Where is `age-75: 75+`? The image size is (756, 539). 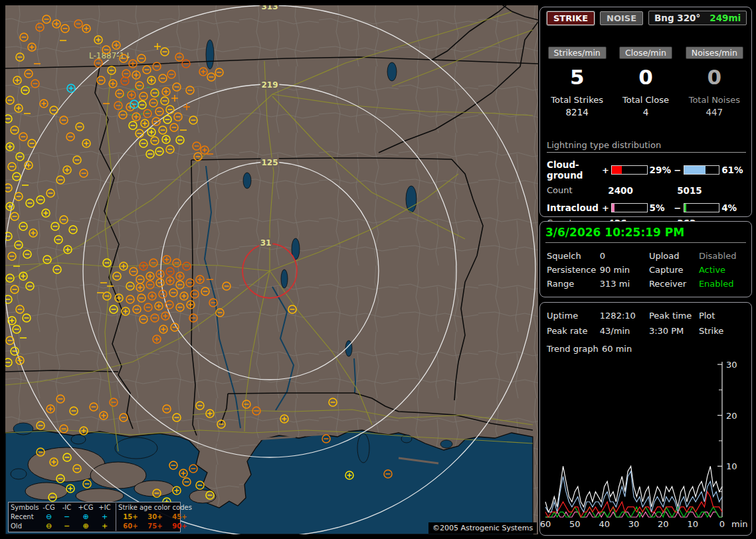
age-75: 75+ is located at coordinates (155, 526).